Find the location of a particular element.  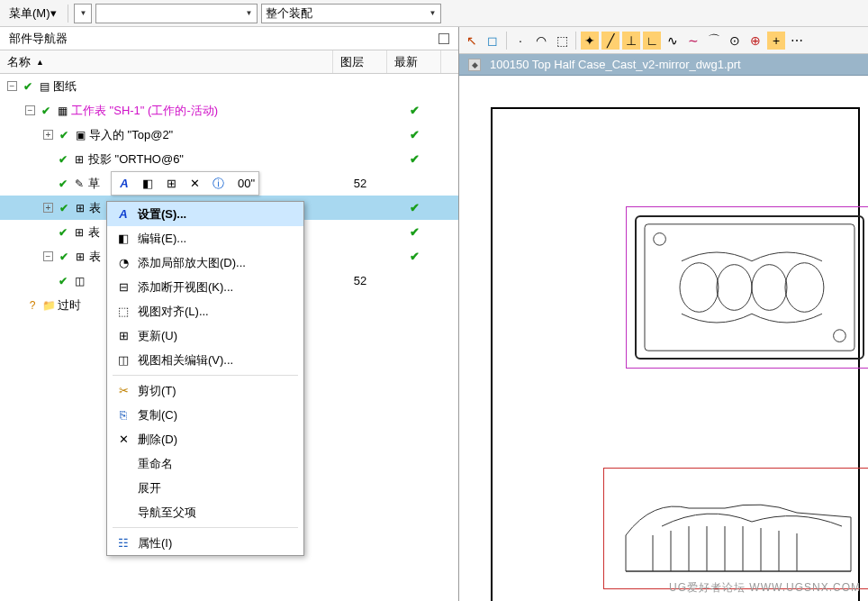

tree-row-sketch: ✔✎草 52 A ◧ ⊞ ✕ ⓘ 00" is located at coordinates (229, 184).